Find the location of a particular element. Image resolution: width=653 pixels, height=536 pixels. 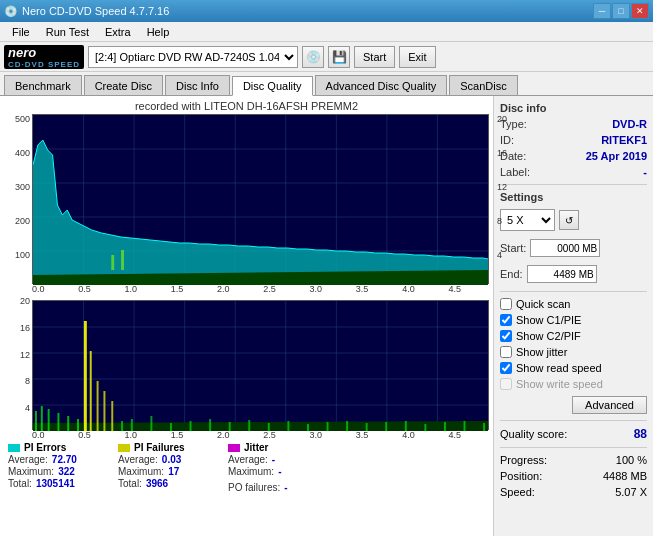

tab-create-disc: Create Disc is located at coordinates (124, 85).